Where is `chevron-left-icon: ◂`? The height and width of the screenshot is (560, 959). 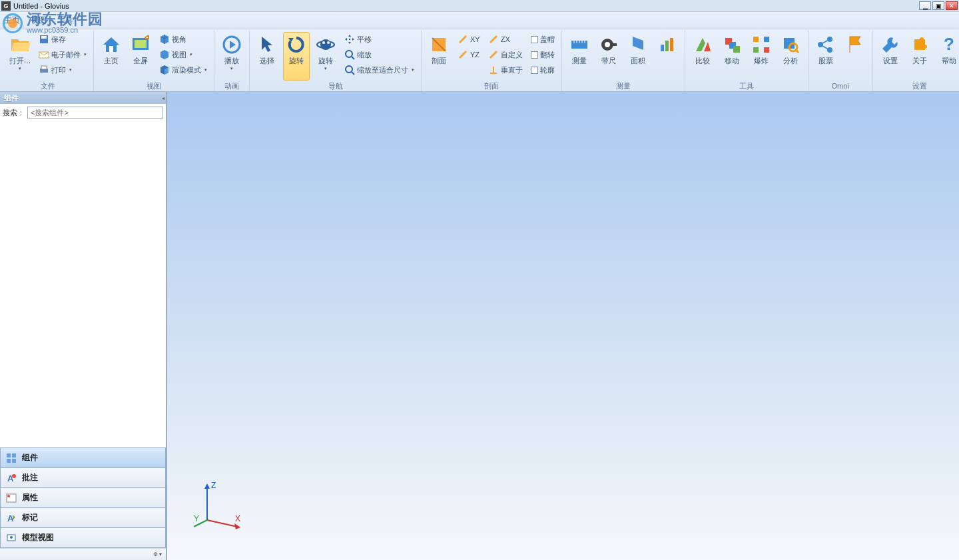 chevron-left-icon: ◂ is located at coordinates (163, 99).